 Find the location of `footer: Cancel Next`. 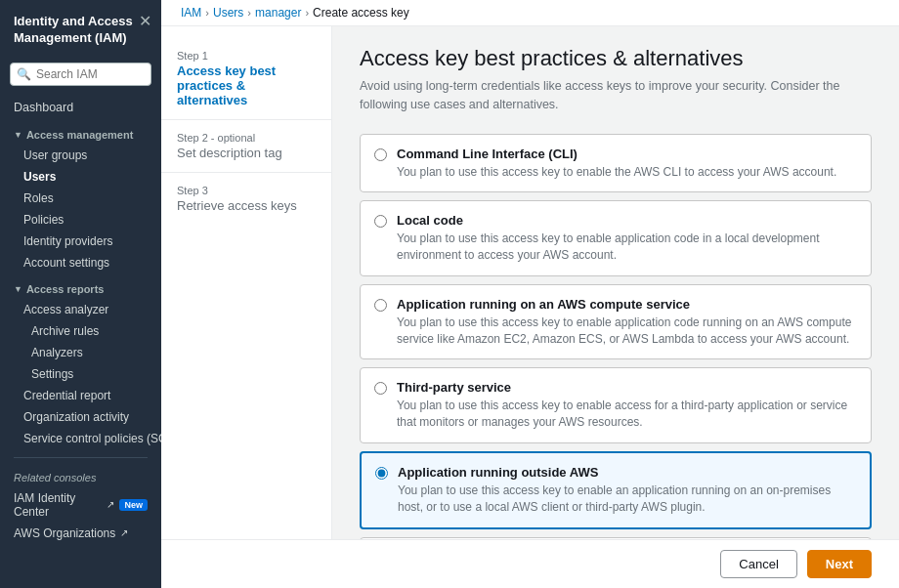

footer: Cancel Next is located at coordinates (530, 564).